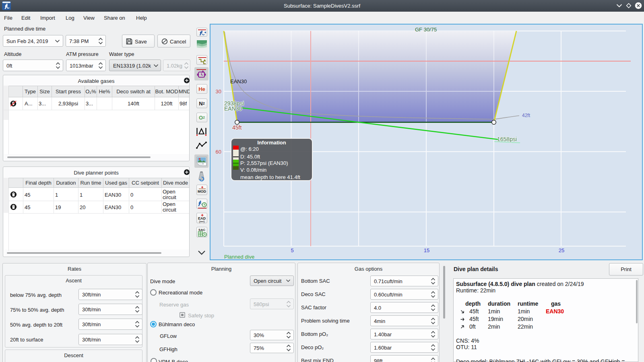 This screenshot has width=644, height=362. What do you see at coordinates (507, 139) in the screenshot?
I see `svg-text: 1658psi` at bounding box center [507, 139].